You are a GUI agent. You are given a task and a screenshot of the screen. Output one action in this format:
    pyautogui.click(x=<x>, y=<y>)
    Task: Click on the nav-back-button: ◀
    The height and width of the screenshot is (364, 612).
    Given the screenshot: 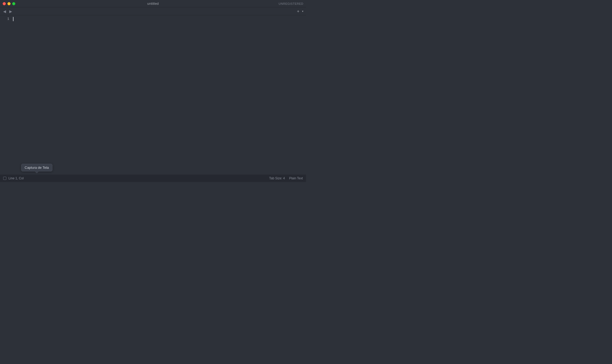 What is the action you would take?
    pyautogui.click(x=5, y=11)
    